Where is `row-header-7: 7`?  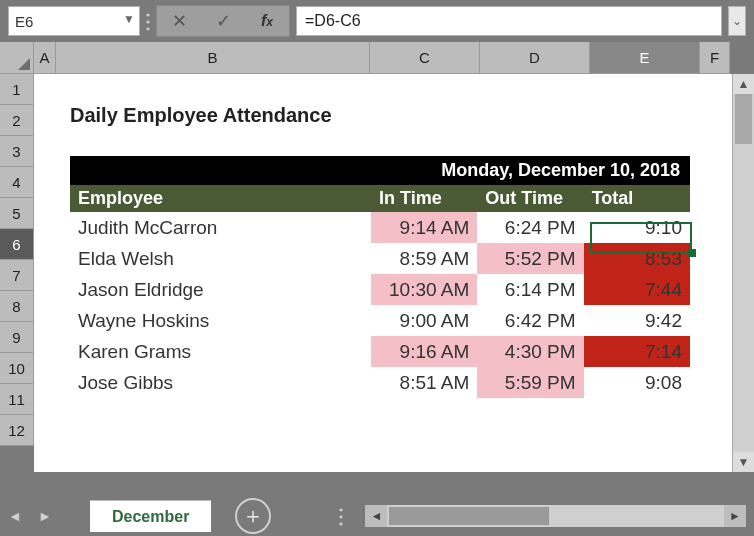 row-header-7: 7 is located at coordinates (17, 276).